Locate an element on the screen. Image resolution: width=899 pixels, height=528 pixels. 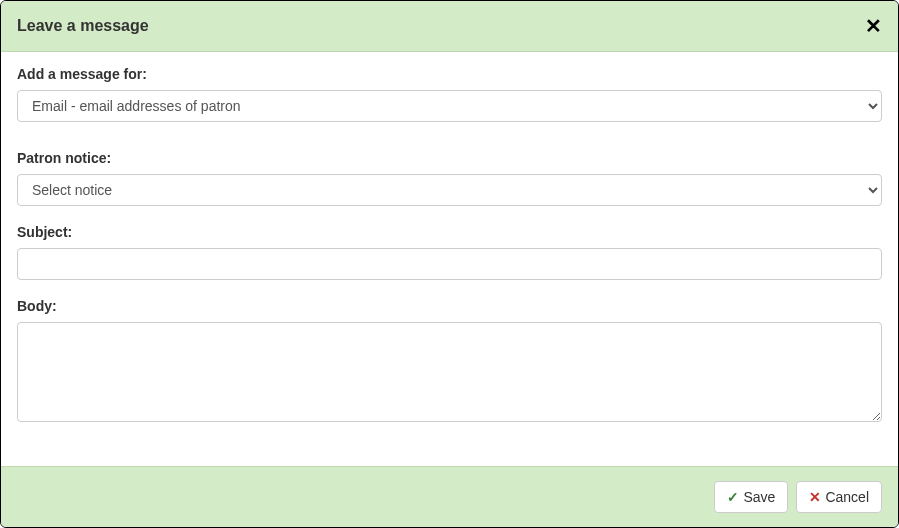
modal-title: Leave a message is located at coordinates (83, 26).